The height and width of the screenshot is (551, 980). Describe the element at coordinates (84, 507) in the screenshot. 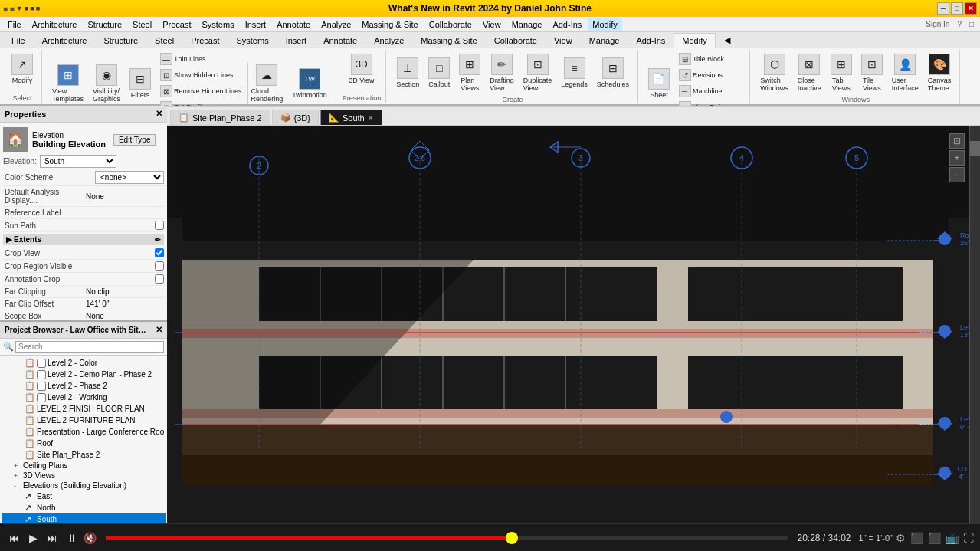

I see `tree-north: ↗ North` at that location.